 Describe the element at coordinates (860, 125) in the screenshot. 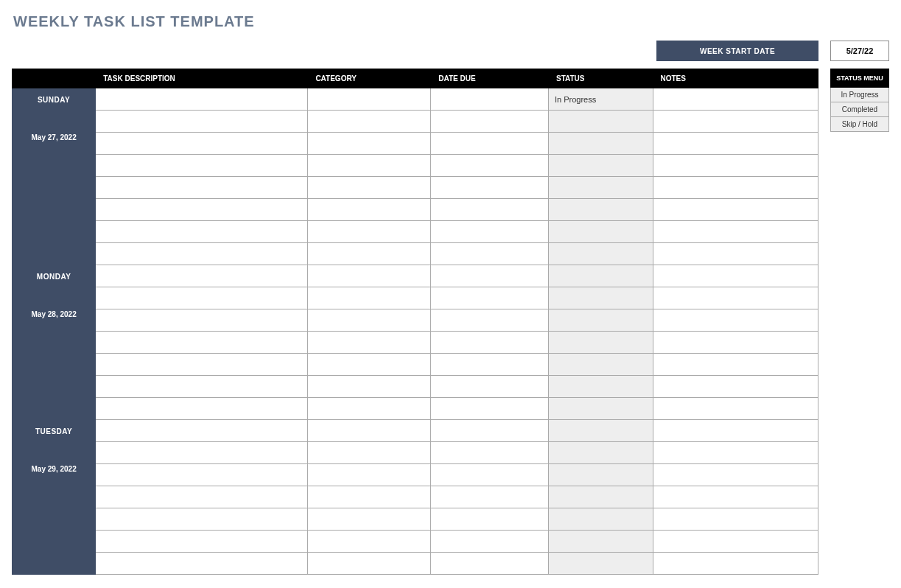

I see `status-menu-item: Skip / Hold` at that location.